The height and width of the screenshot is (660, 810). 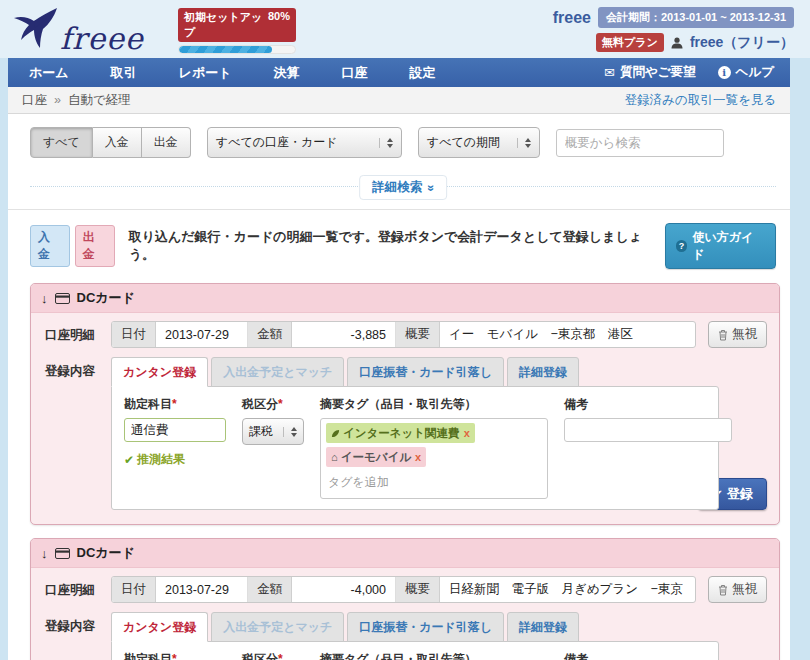 What do you see at coordinates (630, 42) in the screenshot?
I see `plan-badge: 無料プラン` at bounding box center [630, 42].